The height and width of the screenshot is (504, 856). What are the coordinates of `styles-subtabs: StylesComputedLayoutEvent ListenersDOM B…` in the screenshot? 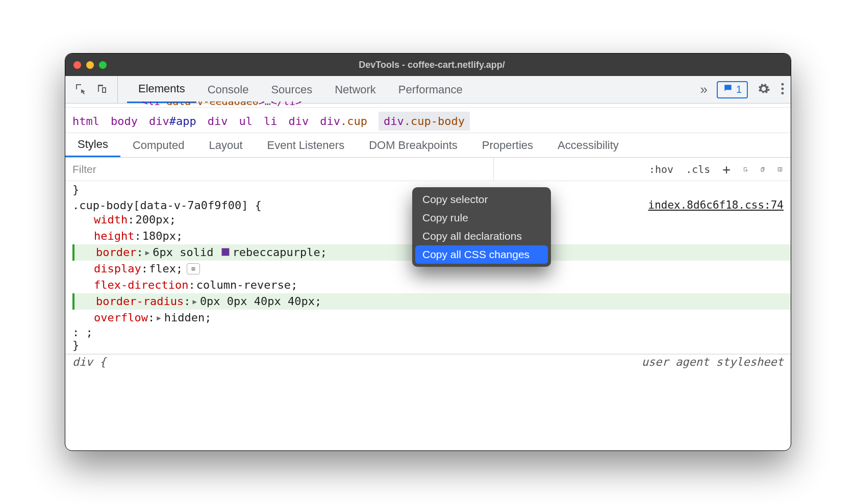 It's located at (428, 145).